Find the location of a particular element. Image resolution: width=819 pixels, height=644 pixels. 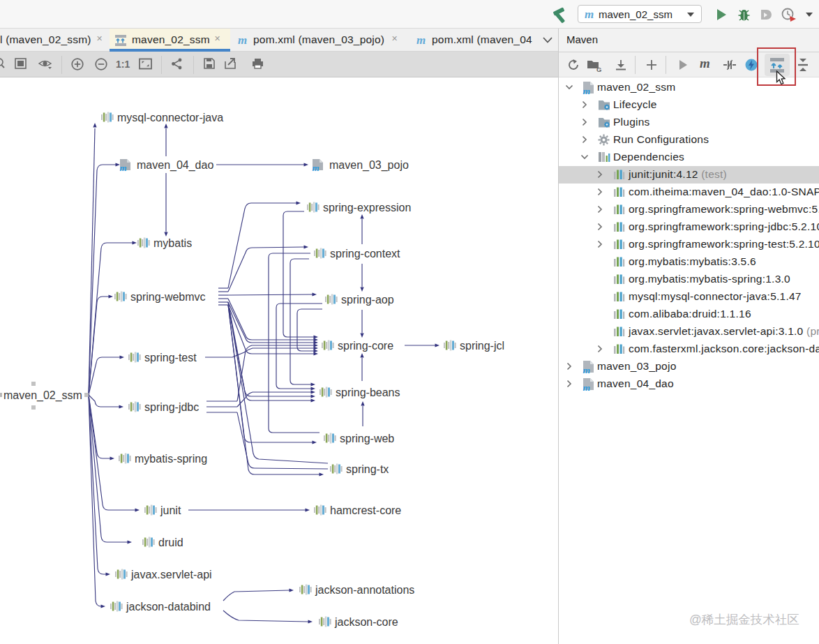

svg-text: spring-test is located at coordinates (170, 357).